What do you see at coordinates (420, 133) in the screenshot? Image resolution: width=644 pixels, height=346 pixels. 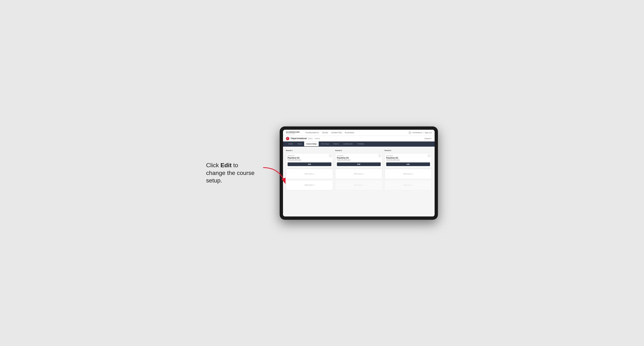 I see `nav-right: blair@clippd.io | Sign out` at bounding box center [420, 133].